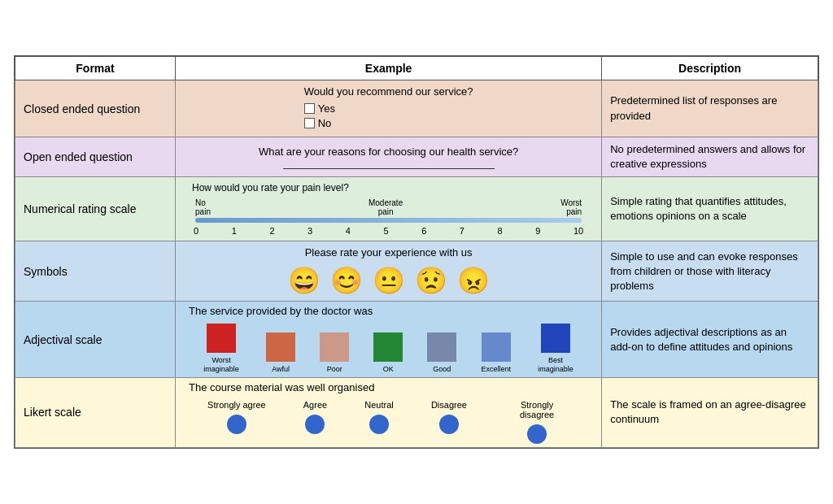 The image size is (833, 504). What do you see at coordinates (389, 272) in the screenshot?
I see `example-symbols: Please rate your experience with us 😄 😊 …` at bounding box center [389, 272].